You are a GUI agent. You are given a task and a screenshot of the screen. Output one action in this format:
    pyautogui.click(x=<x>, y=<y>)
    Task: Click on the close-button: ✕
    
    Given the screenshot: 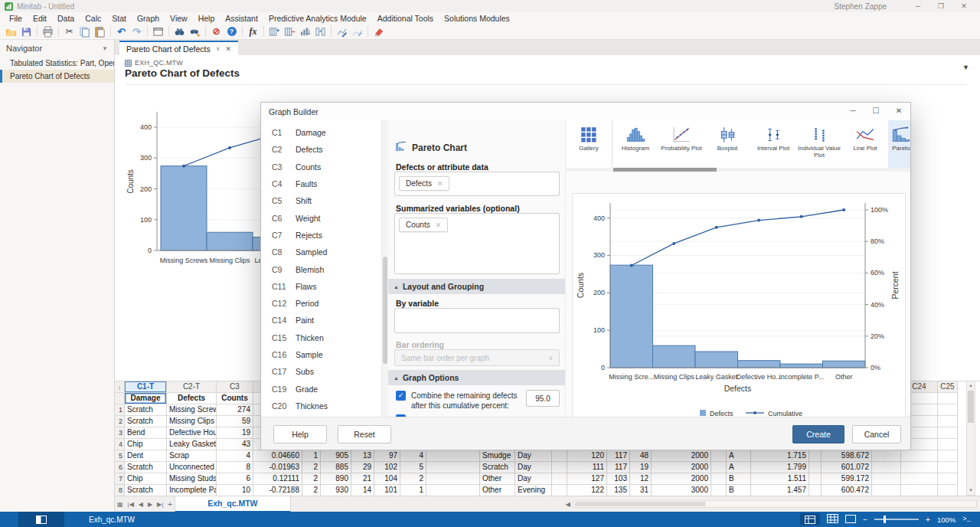 What is the action you would take?
    pyautogui.click(x=964, y=6)
    